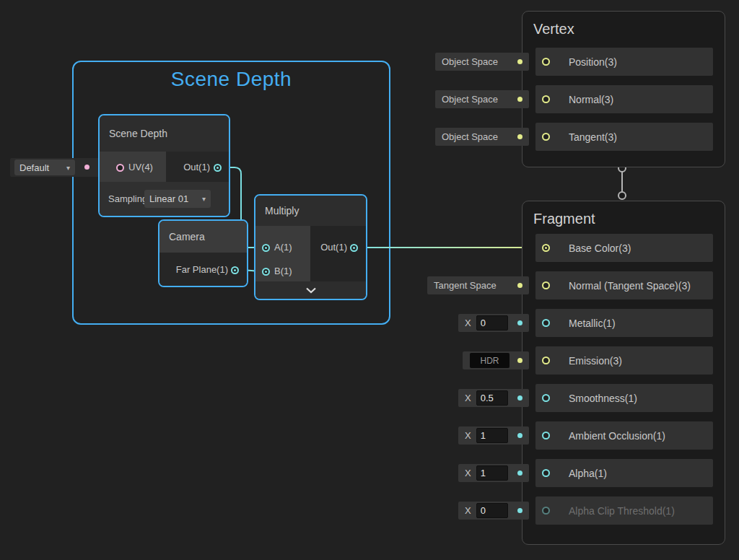  I want to click on alpha-clip-input-port, so click(546, 511).